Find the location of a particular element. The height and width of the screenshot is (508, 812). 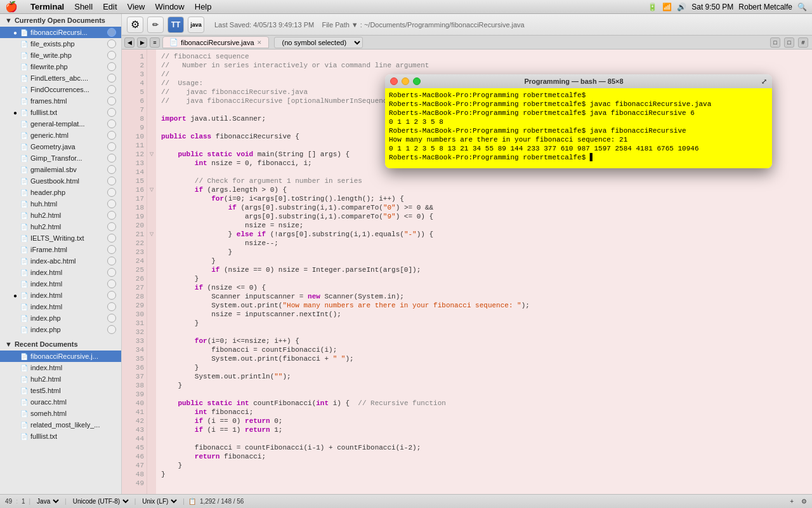

toolbar-pencil: ✏ is located at coordinates (155, 25).